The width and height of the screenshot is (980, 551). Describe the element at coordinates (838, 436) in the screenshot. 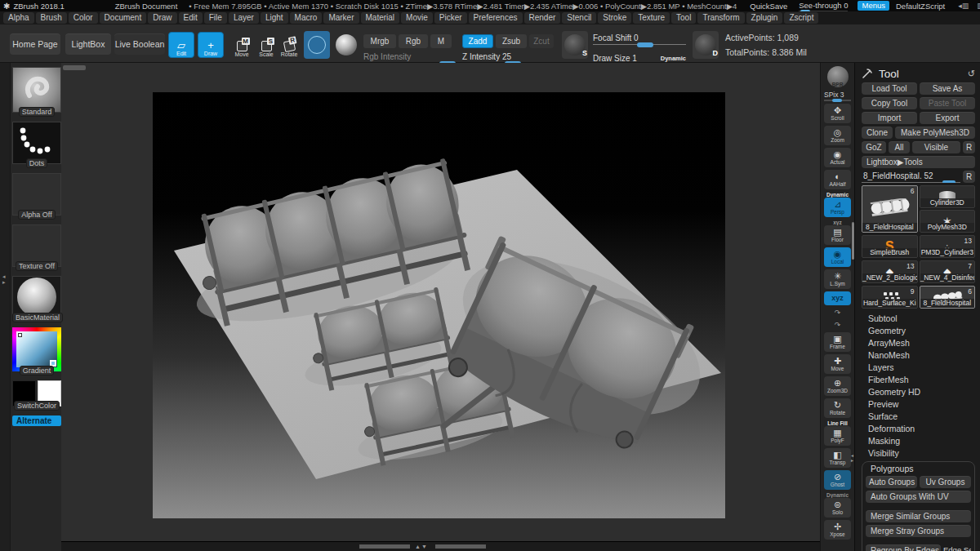

I see `polyframe-toggle: ▦PolyF` at that location.